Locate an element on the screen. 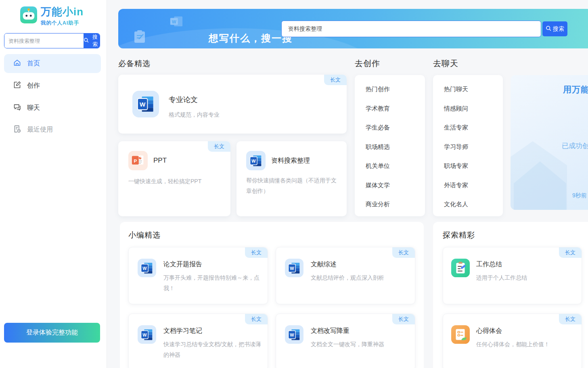 The image size is (588, 368). sidebar-search-button: 搜索 is located at coordinates (92, 41).